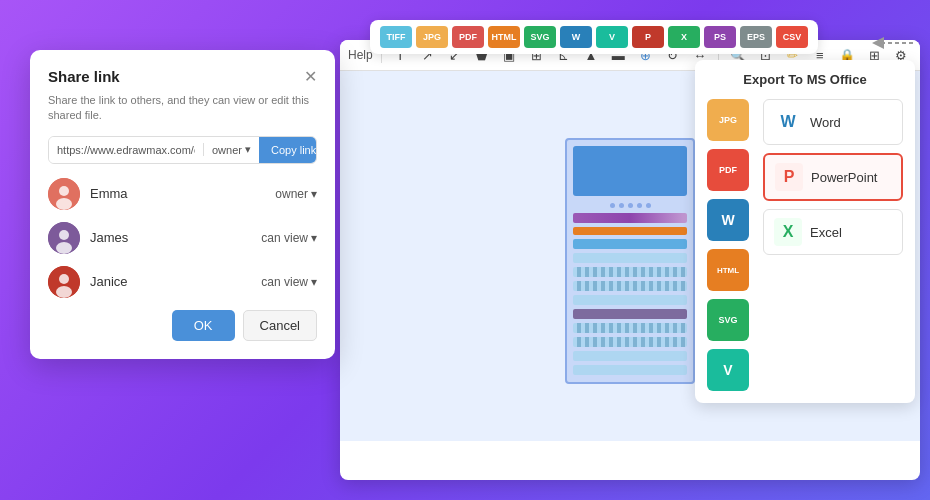  I want to click on format-pdf-icon: PDF, so click(468, 37).